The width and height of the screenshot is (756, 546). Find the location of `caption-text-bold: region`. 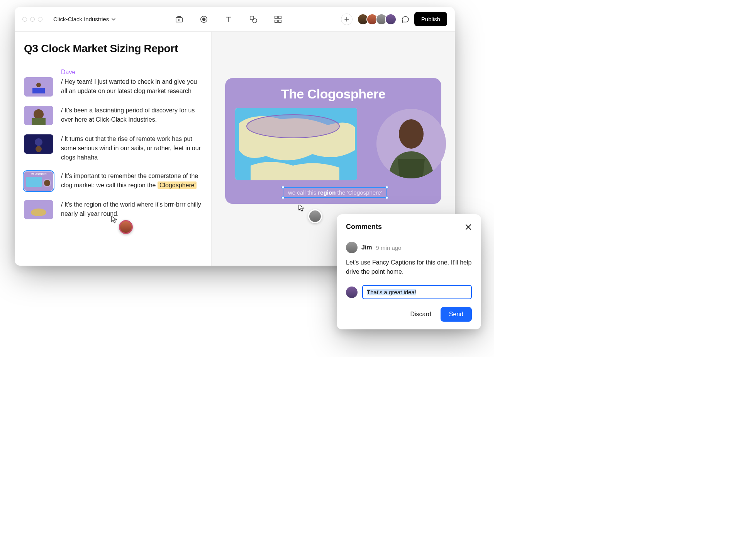

caption-text-bold: region is located at coordinates (327, 192).